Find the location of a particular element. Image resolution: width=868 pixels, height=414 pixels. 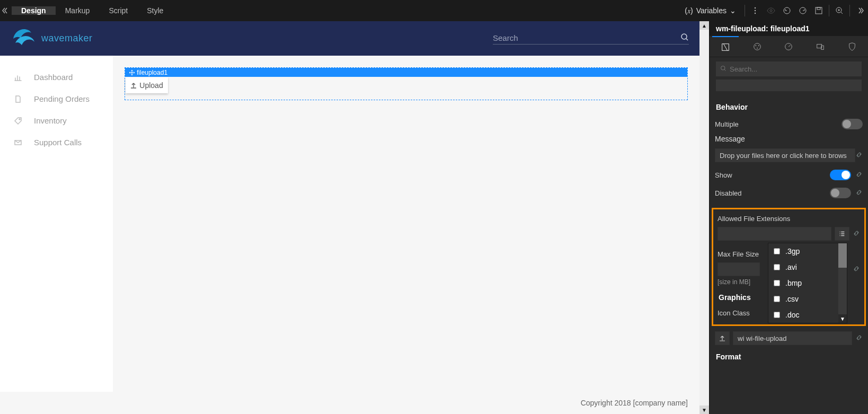

allowed-extensions-group: Allowed File Extensions .3gp .avi .bmp .… is located at coordinates (789, 267).